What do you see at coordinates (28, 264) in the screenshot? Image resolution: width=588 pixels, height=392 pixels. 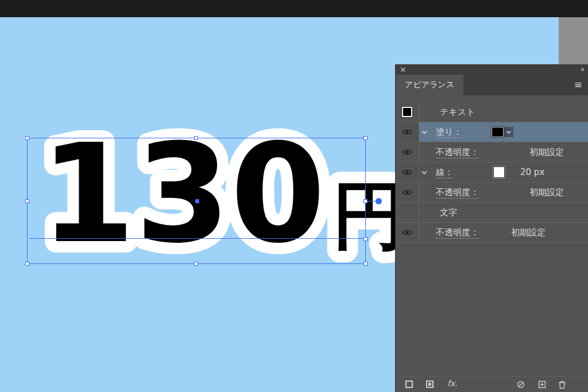 I see `selection-handle-bottom-left` at bounding box center [28, 264].